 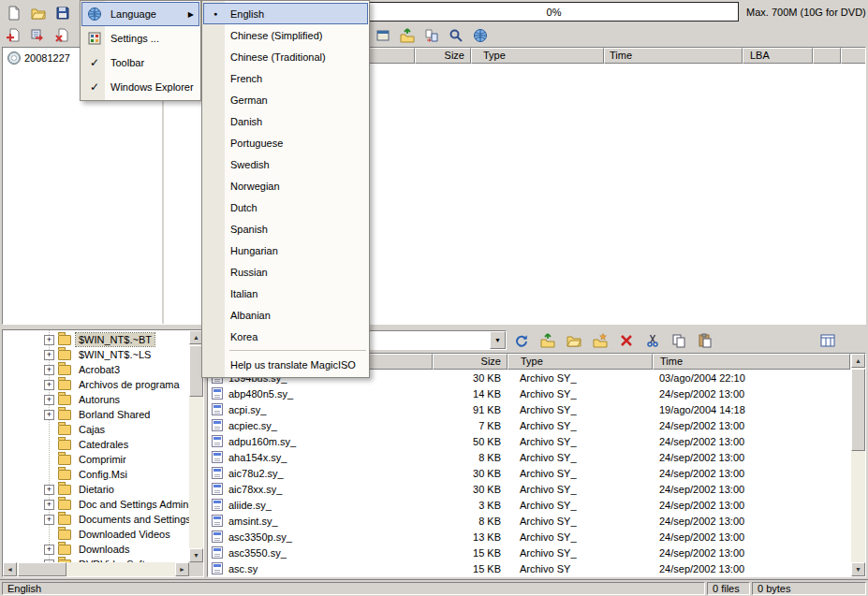 What do you see at coordinates (65, 415) in the screenshot?
I see `folder-icon` at bounding box center [65, 415].